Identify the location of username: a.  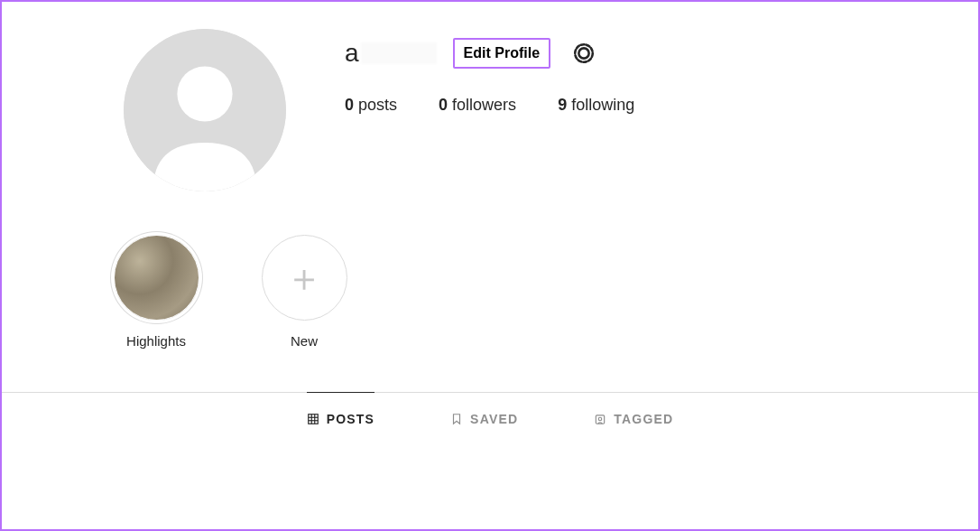
(391, 53).